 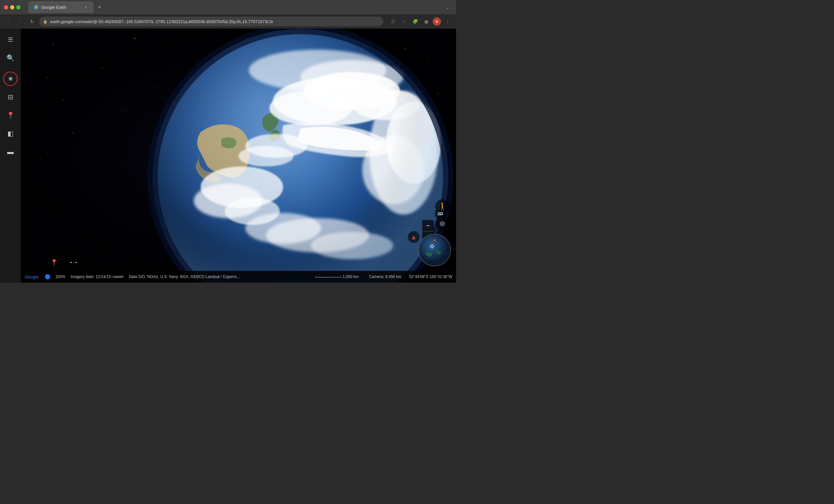 What do you see at coordinates (12, 7) in the screenshot?
I see `minimize-button` at bounding box center [12, 7].